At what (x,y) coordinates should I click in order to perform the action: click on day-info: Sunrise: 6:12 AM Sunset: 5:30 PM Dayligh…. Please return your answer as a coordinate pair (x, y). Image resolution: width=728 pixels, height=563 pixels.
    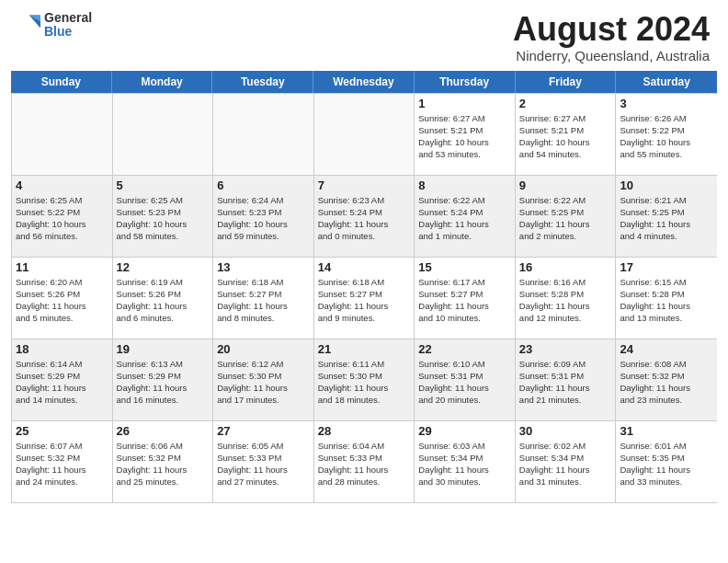
    Looking at the image, I should click on (263, 383).